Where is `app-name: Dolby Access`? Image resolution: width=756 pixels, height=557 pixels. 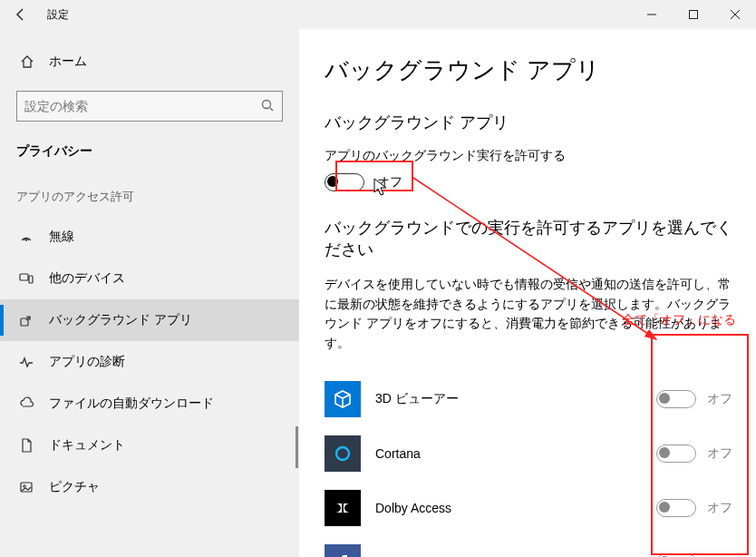
app-name: Dolby Access is located at coordinates (516, 508).